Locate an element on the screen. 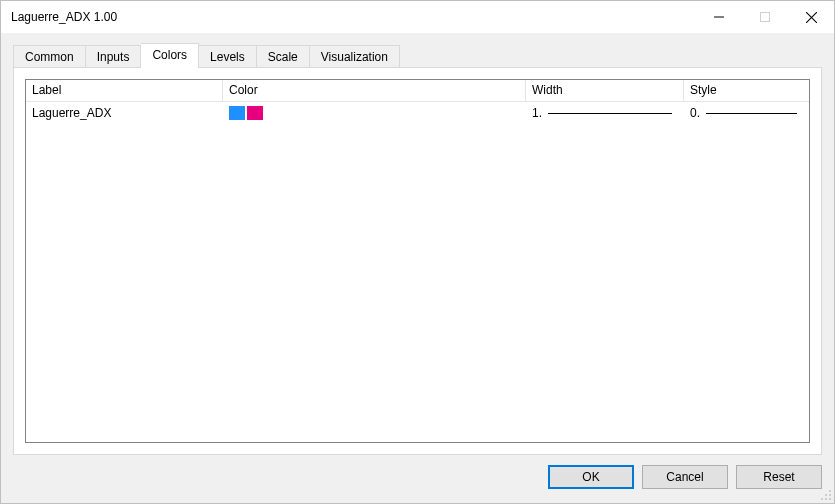 Image resolution: width=835 pixels, height=504 pixels. tab-common: Common is located at coordinates (50, 56).